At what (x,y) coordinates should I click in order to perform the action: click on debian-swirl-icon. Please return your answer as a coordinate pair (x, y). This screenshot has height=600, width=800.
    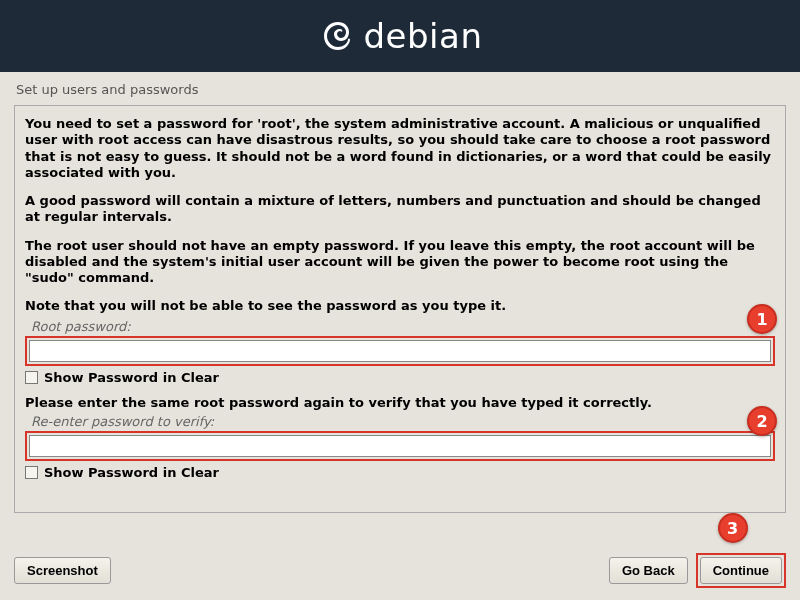
    Looking at the image, I should click on (338, 36).